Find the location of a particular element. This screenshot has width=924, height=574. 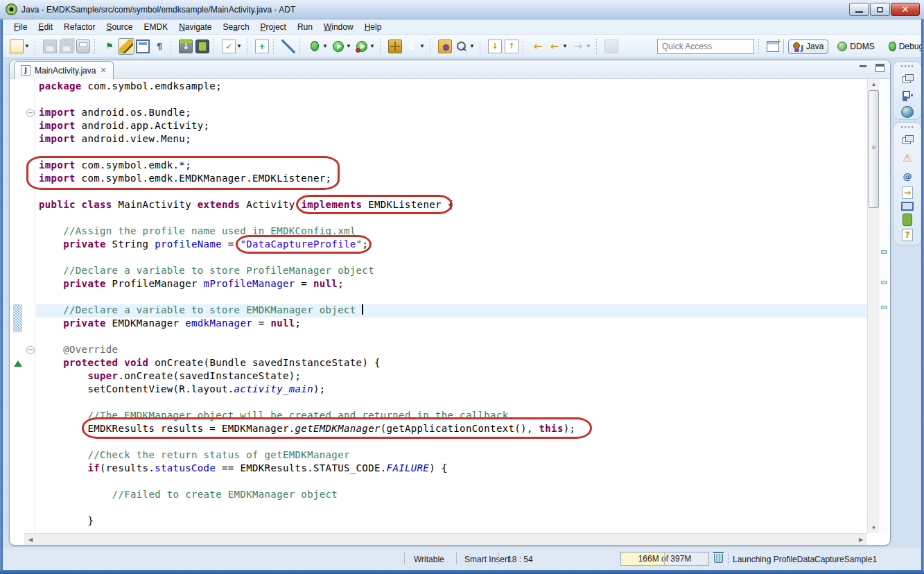

menu-emdk: EMDK is located at coordinates (155, 27).